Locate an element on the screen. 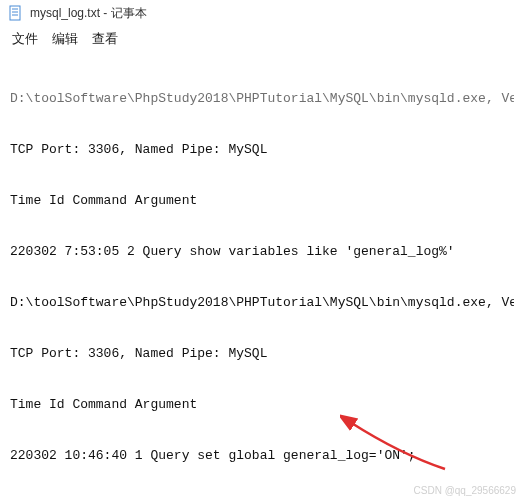 The image size is (524, 500). menu-edit: 编辑 is located at coordinates (65, 39).